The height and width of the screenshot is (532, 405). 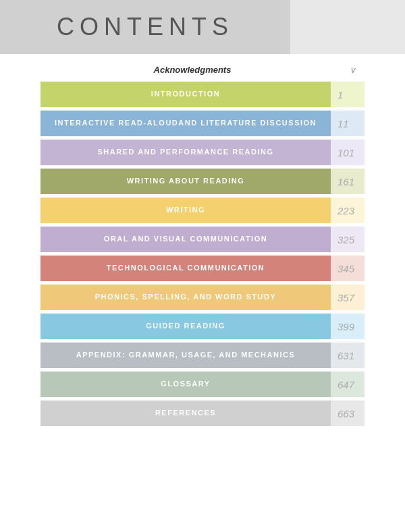 I want to click on toc-page: 325, so click(x=348, y=239).